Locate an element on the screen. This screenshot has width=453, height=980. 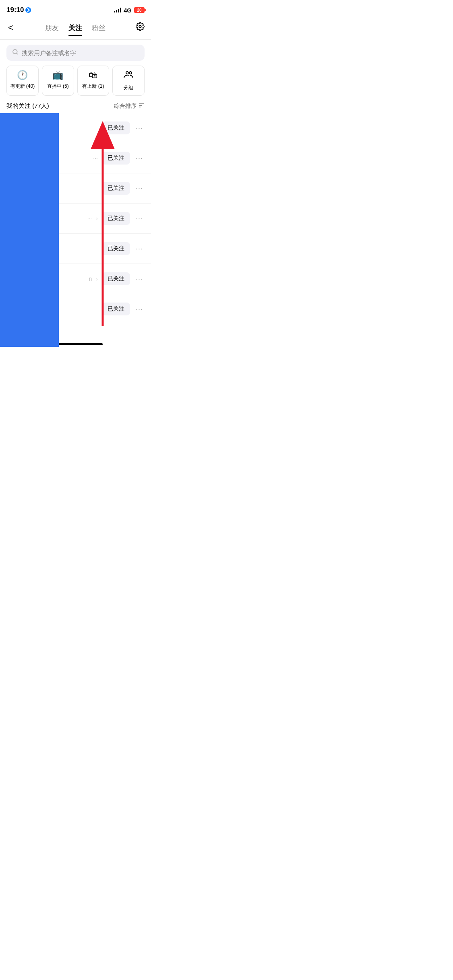
battery: 20 is located at coordinates (139, 10).